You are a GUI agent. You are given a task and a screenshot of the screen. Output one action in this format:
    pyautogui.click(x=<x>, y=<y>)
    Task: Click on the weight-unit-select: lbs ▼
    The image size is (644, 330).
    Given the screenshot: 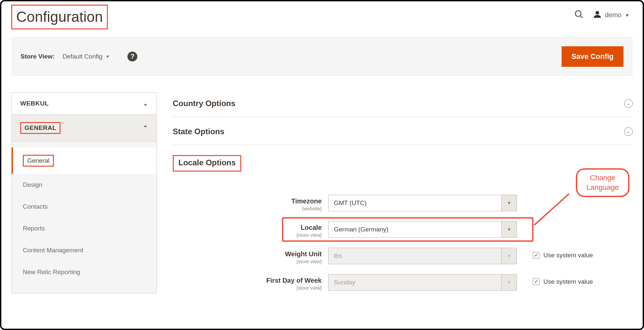 What is the action you would take?
    pyautogui.click(x=423, y=256)
    